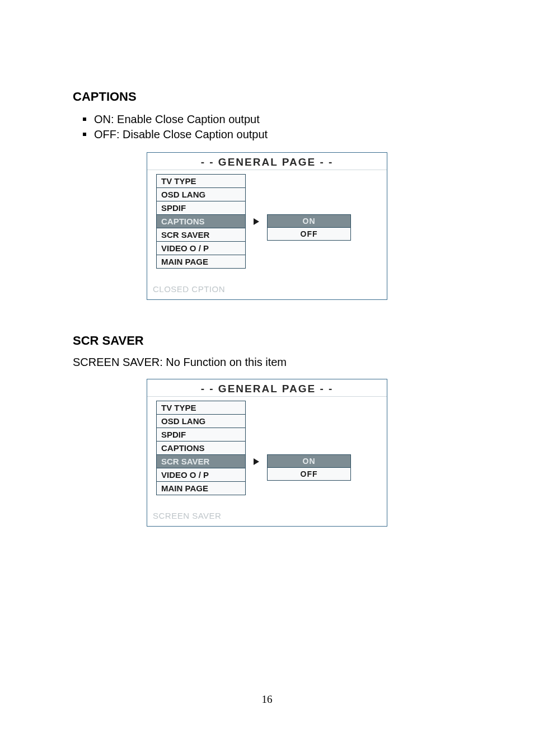  Describe the element at coordinates (272, 134) in the screenshot. I see `bullet-item: OFF: Disable Close Caption output` at that location.